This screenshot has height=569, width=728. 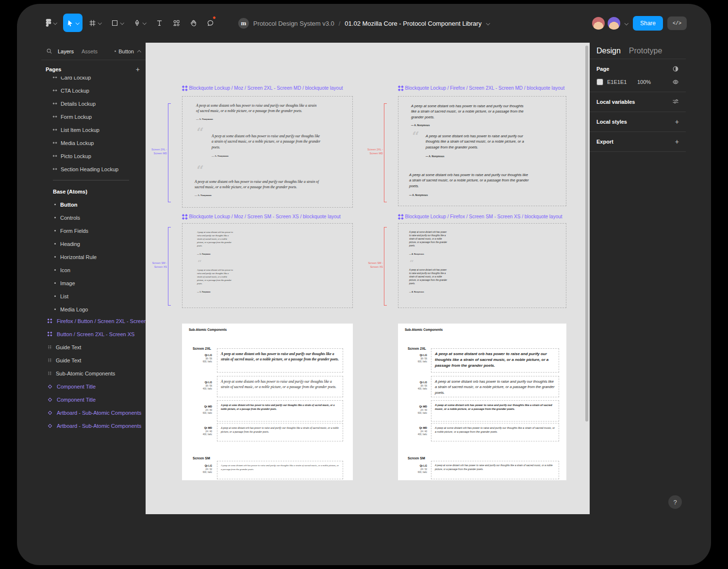 What do you see at coordinates (638, 142) in the screenshot?
I see `export-section: Export +` at bounding box center [638, 142].